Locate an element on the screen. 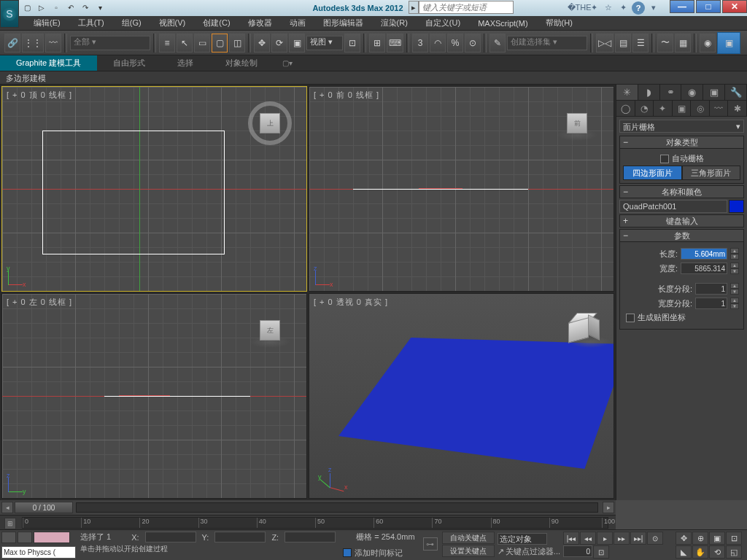 The image size is (747, 560). named-sel-edit-icon: ✎ is located at coordinates (498, 43).